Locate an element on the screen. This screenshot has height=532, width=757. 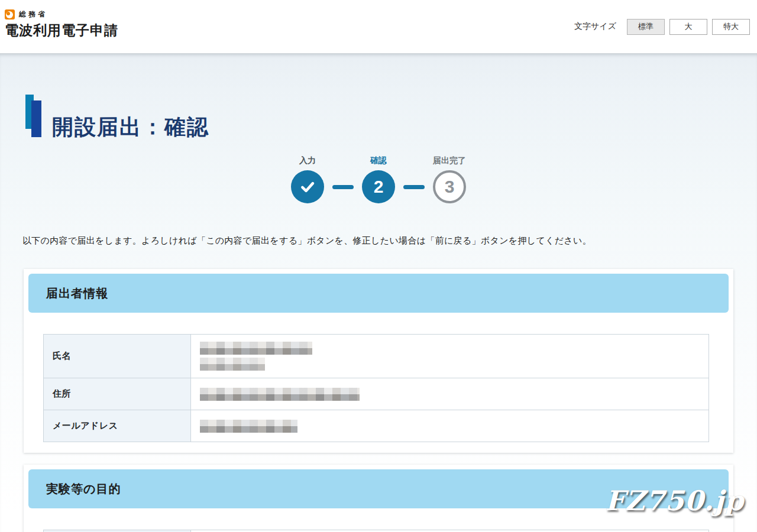
row-label: 住所 is located at coordinates (117, 394).